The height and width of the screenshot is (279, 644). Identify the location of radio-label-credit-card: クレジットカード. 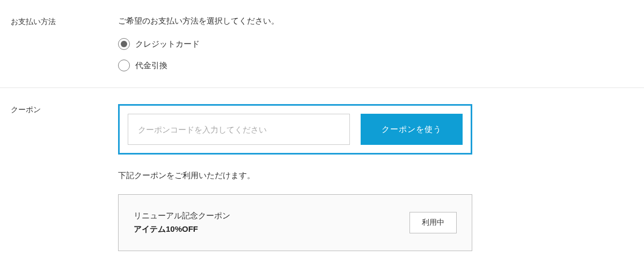
(167, 44).